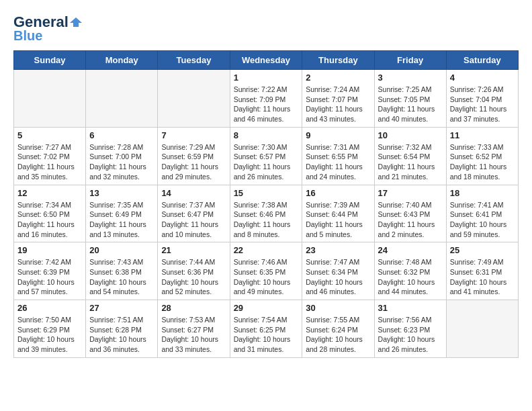 This screenshot has width=532, height=411. What do you see at coordinates (266, 105) in the screenshot?
I see `day-info: Sunrise: 7:22 AMSunset: 7:09 PMDaylight:…` at bounding box center [266, 105].